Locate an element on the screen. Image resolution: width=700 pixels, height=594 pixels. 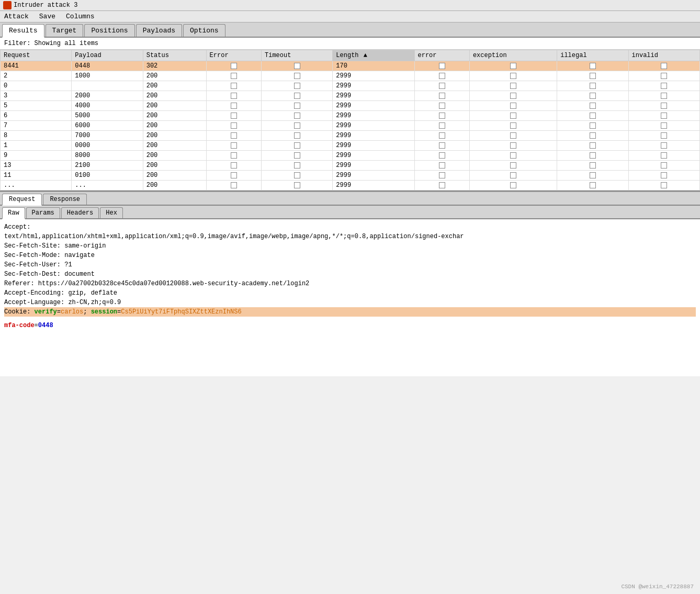
table-row: 210002002999 is located at coordinates (351, 76).